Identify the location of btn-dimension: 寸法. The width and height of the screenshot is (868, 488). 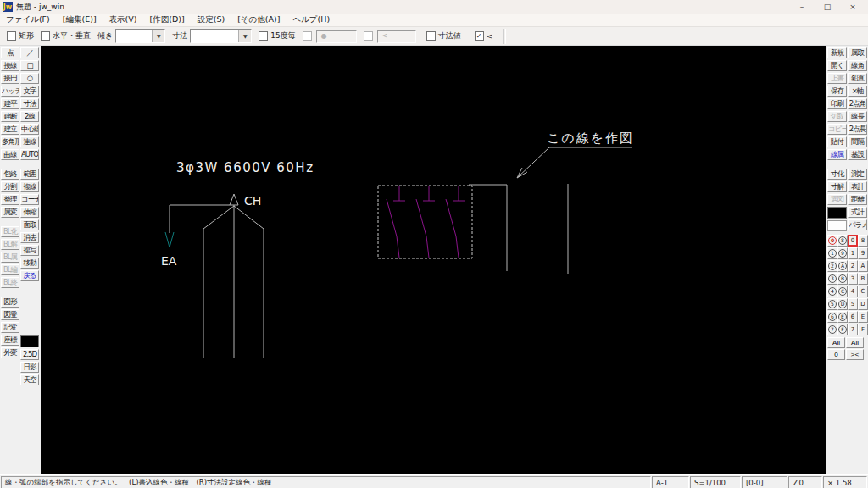
(30, 103).